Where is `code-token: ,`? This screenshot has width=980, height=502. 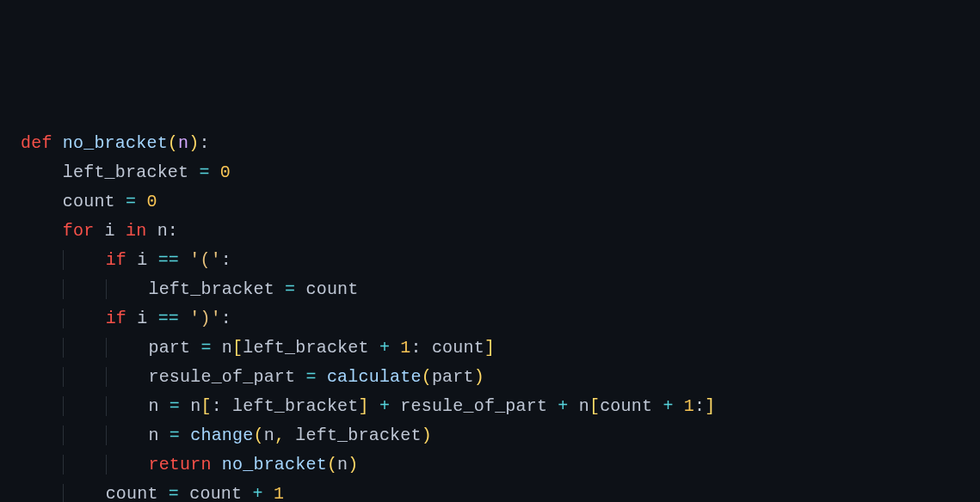 code-token: , is located at coordinates (280, 435).